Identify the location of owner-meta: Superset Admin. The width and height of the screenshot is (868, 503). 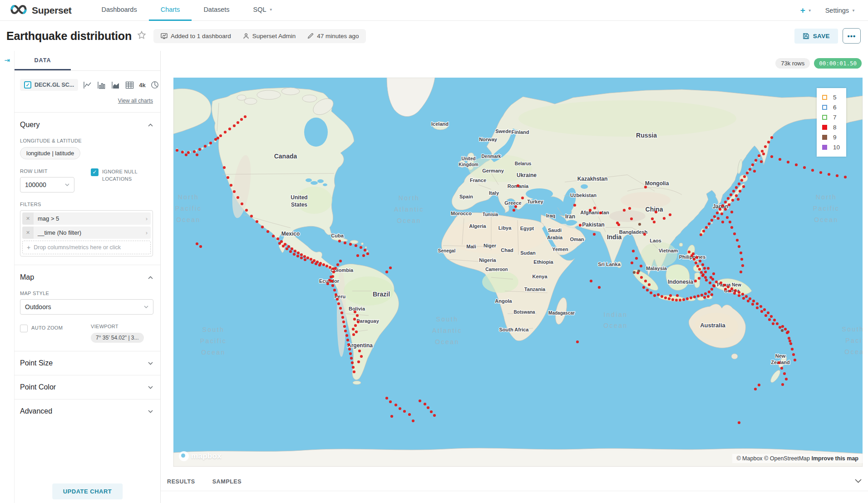
(269, 36).